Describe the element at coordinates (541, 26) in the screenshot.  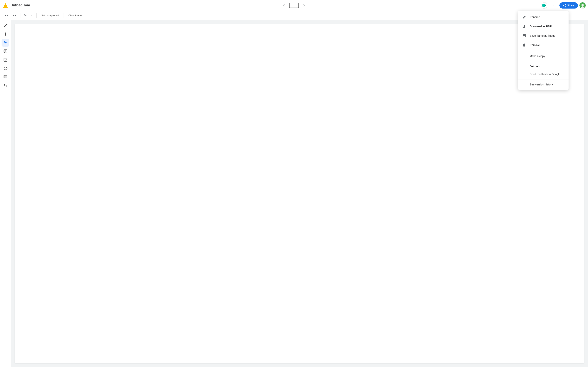
I see `download-pdf-label: Download as PDF` at that location.